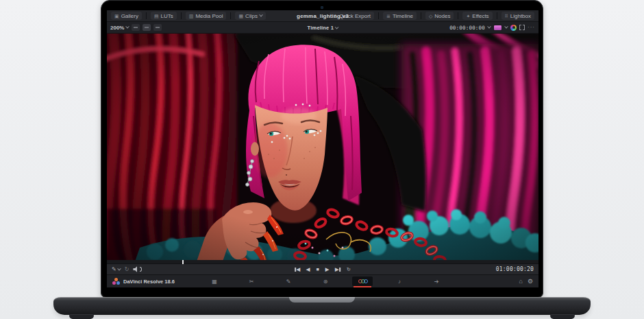 The height and width of the screenshot is (319, 644). I want to click on skip-start-button: ◀, so click(297, 269).